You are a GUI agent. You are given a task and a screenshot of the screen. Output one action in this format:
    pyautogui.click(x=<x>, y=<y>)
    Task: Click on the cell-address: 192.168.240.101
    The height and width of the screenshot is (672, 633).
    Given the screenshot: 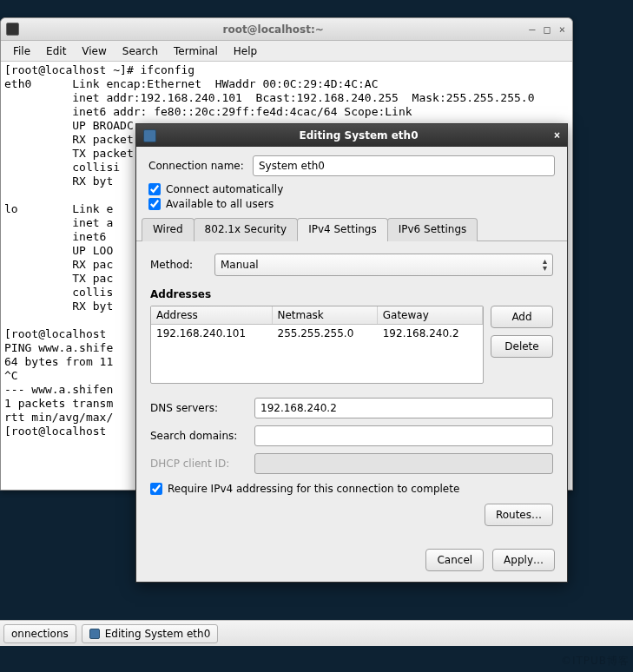 What is the action you would take?
    pyautogui.click(x=212, y=333)
    